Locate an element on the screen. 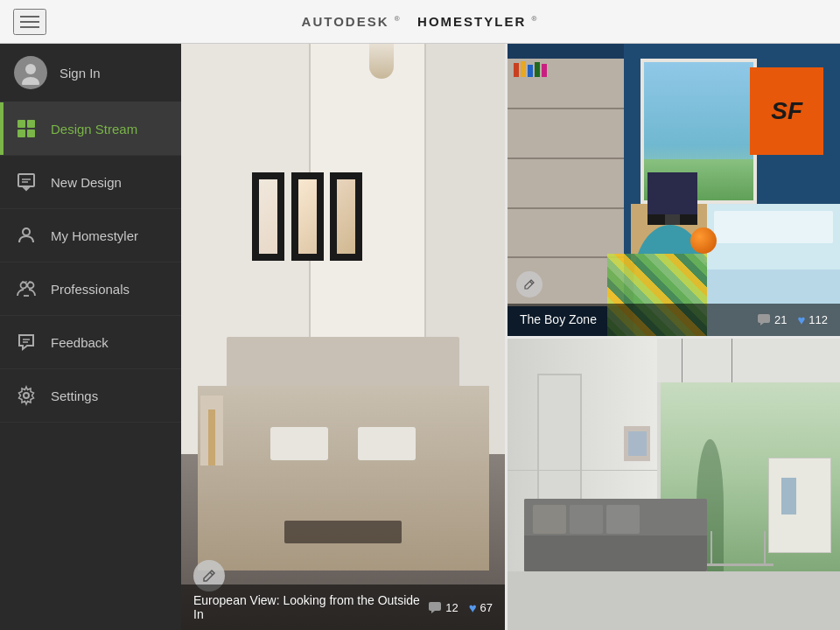 Image resolution: width=840 pixels, height=630 pixels. my-homestyler-icon is located at coordinates (26, 235).